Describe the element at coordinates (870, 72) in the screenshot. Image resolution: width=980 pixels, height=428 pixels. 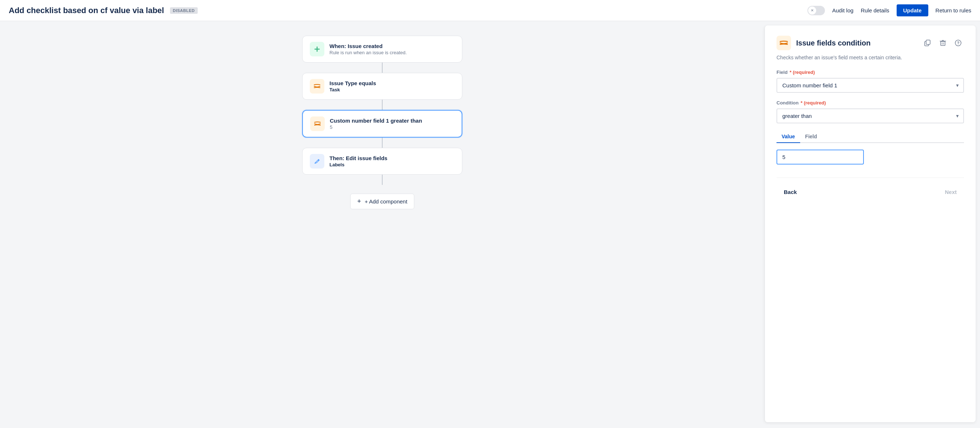
I see `field-label: Field * (required)` at that location.